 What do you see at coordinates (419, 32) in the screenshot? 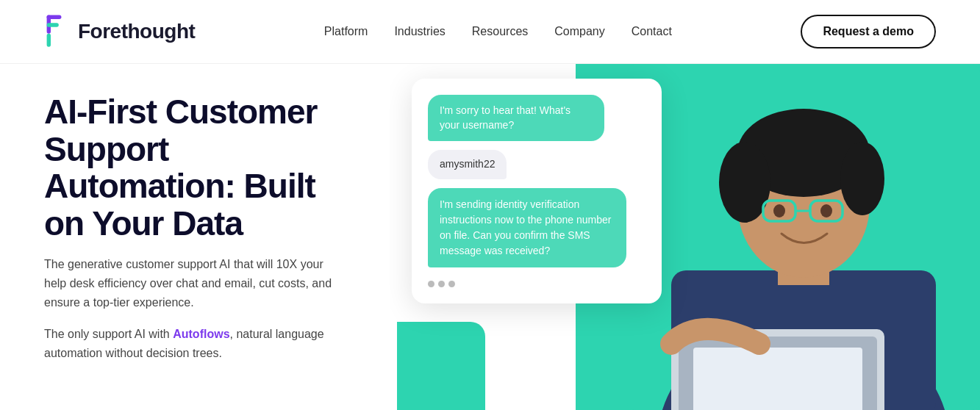
I see `nav-industries: Industries` at bounding box center [419, 32].